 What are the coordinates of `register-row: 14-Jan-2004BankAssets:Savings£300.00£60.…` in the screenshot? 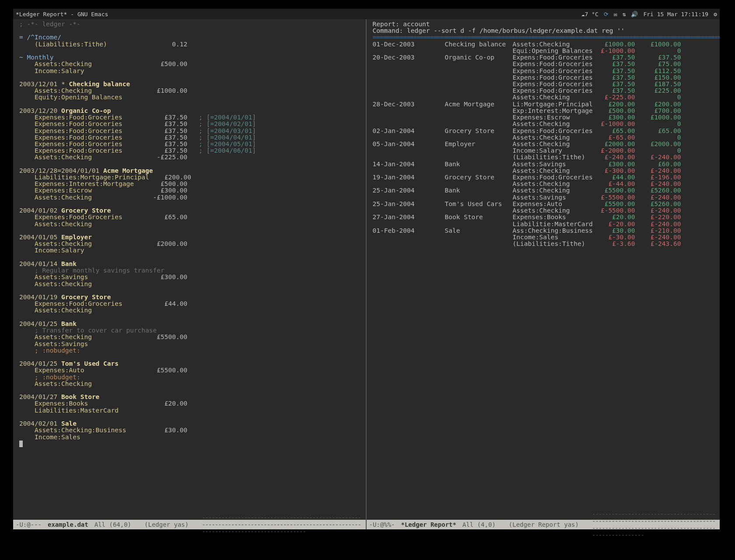 It's located at (545, 164).